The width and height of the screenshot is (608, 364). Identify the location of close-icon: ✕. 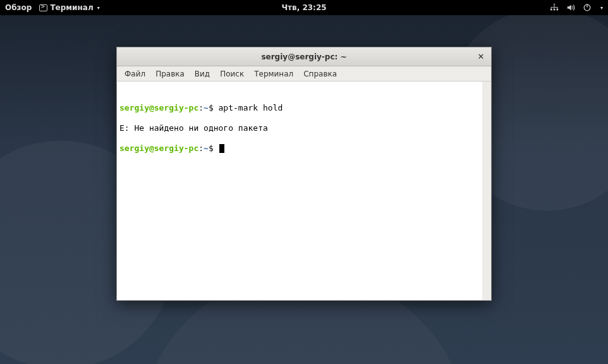
(482, 57).